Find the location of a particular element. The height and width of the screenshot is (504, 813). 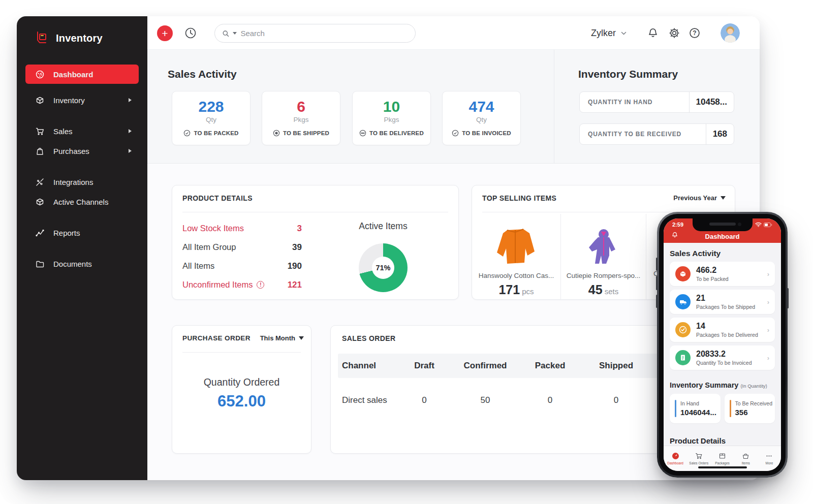

to-be-delivered-card: 10 Pkgs TO BE DELIVERED is located at coordinates (391, 118).